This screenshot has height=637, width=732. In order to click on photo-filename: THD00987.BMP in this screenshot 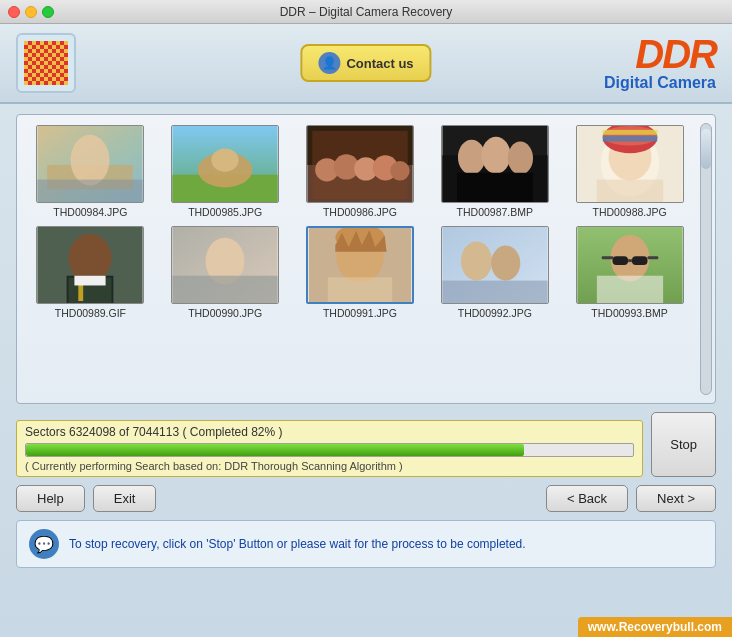, I will do `click(495, 212)`.